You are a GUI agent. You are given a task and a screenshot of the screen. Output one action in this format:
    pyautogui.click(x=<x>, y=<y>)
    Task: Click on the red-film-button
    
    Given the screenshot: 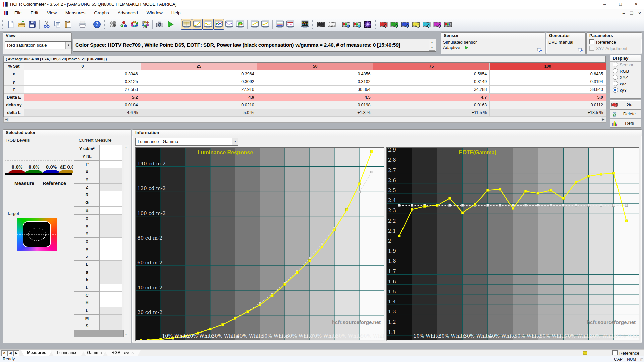 What is the action you would take?
    pyautogui.click(x=384, y=24)
    